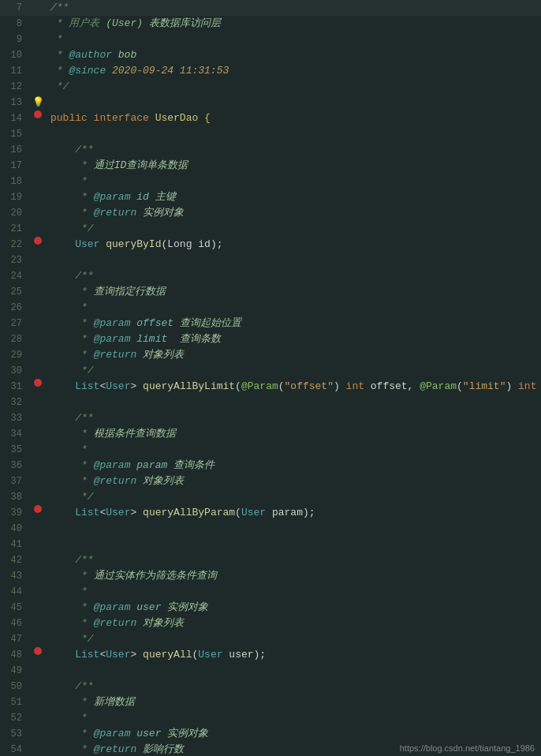 The width and height of the screenshot is (541, 756). Describe the element at coordinates (270, 166) in the screenshot. I see `code-line: 17 * 通过ID查询单条数据` at that location.